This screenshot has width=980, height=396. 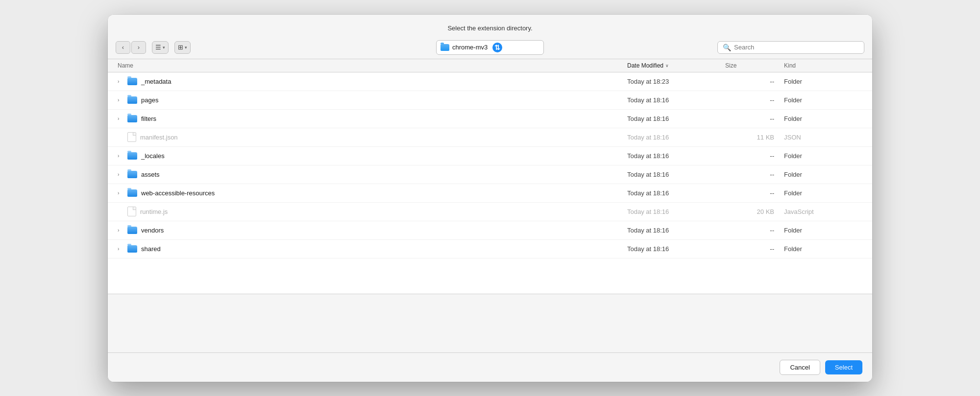 I want to click on table-row: › _metadata Today at 18:23 -- Folder, so click(x=490, y=82).